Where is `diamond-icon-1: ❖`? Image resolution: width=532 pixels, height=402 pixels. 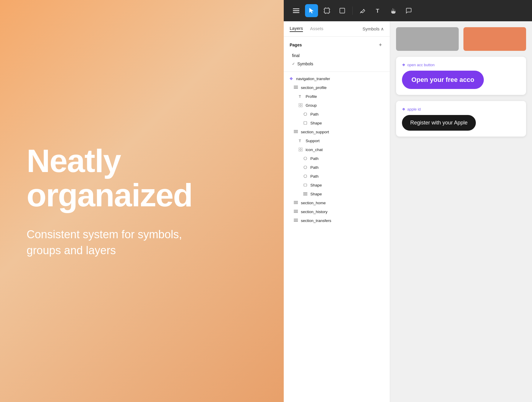 diamond-icon-1: ❖ is located at coordinates (404, 65).